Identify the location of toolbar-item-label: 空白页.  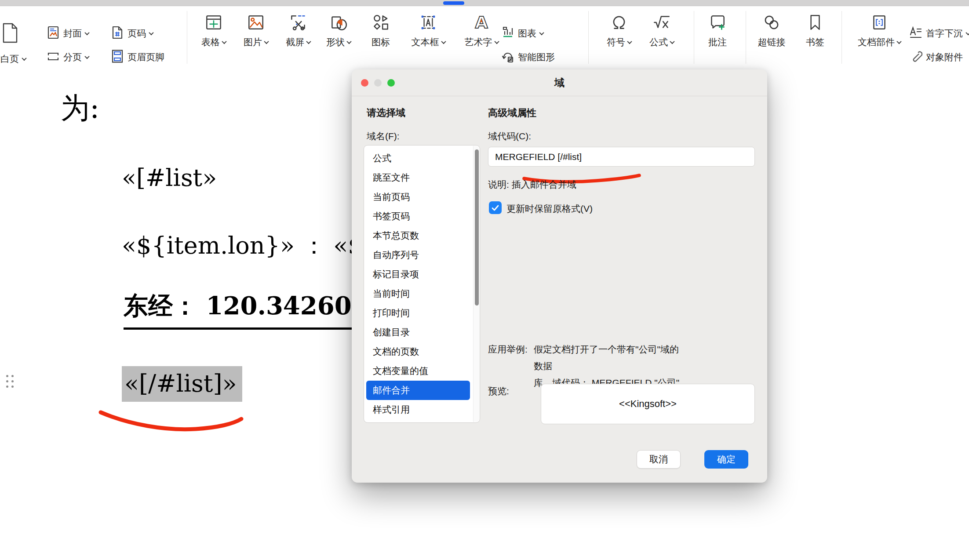
(10, 59).